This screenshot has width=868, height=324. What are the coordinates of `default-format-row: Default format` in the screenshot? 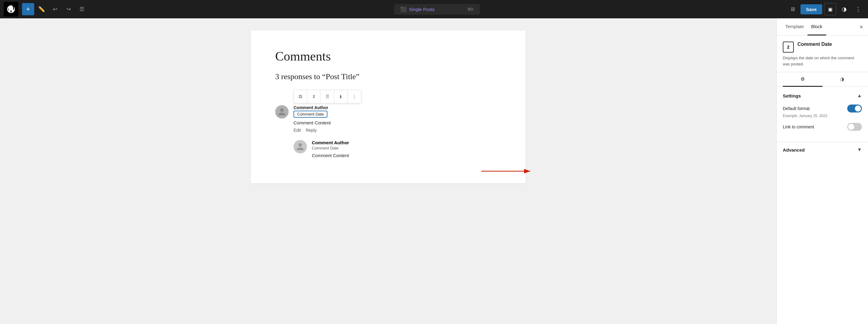 It's located at (822, 109).